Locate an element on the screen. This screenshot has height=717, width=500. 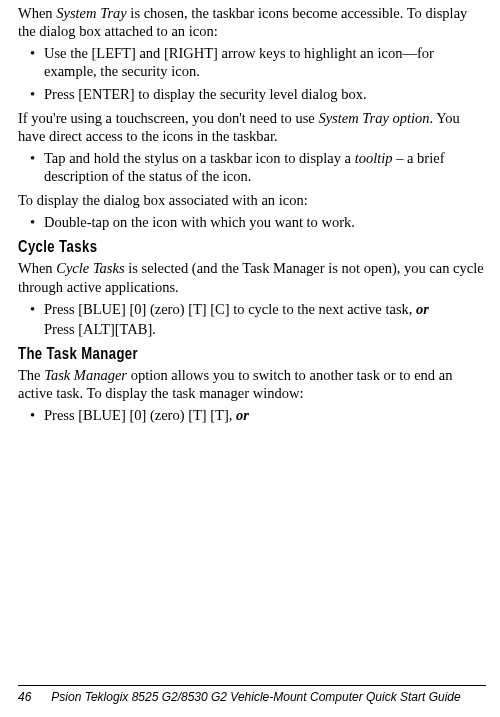
list-item-text: Double-tap on the icon with which you wa… is located at coordinates (265, 222).